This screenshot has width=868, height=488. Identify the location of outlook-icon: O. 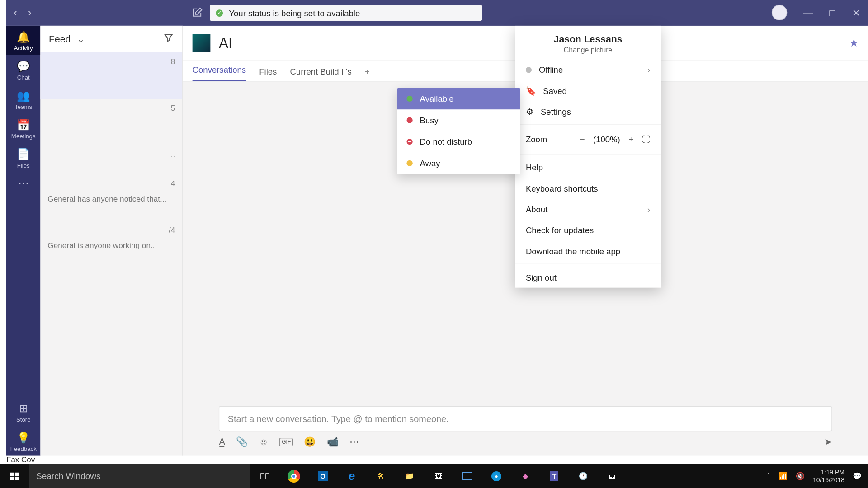
(323, 476).